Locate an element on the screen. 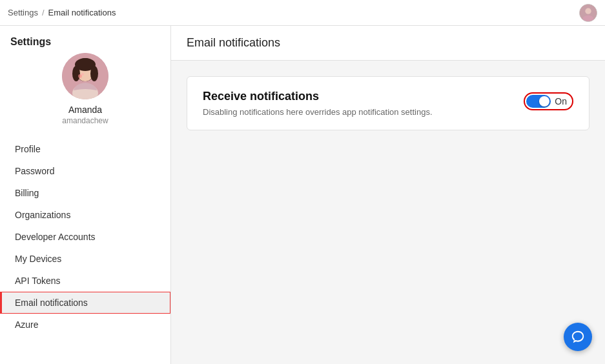 This screenshot has height=364, width=605. notification-title: Receive notifications is located at coordinates (356, 97).